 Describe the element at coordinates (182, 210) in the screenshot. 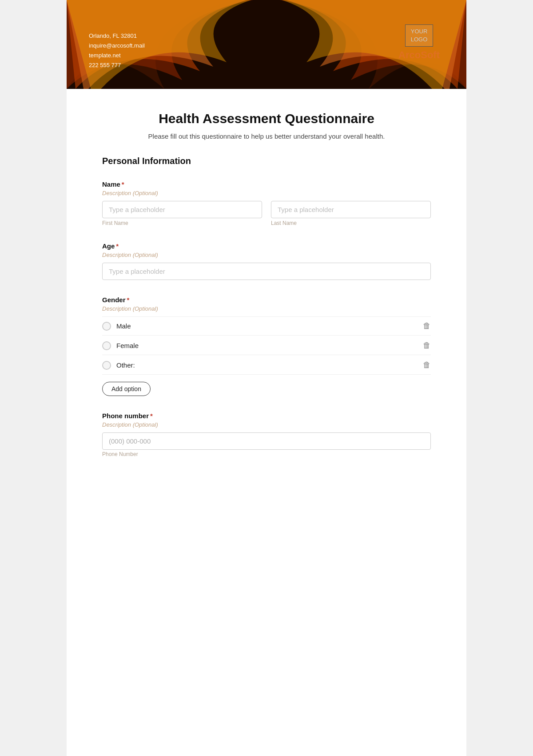

I see `first-name-input` at that location.